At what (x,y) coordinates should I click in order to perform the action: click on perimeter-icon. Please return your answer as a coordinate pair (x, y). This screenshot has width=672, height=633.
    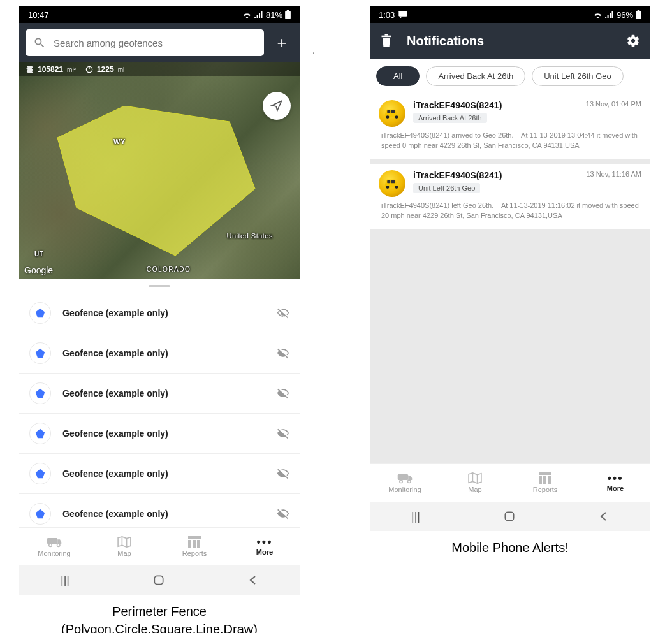
    Looking at the image, I should click on (89, 69).